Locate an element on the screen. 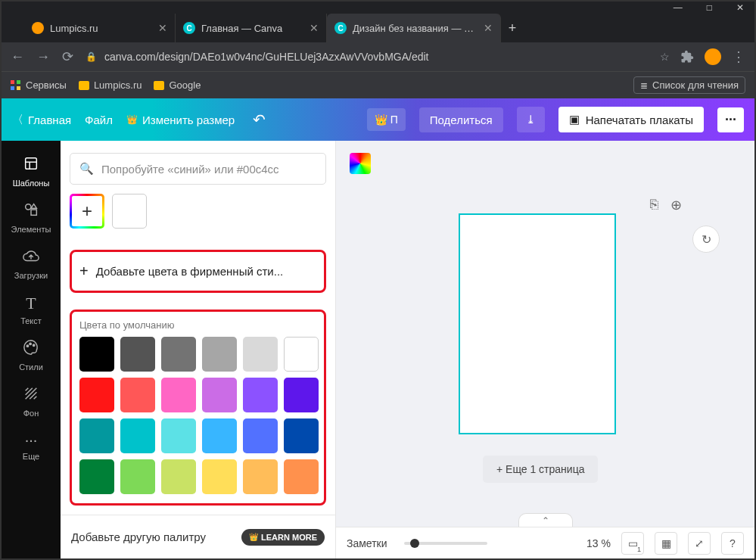  learn-more-text: LEARN MORE is located at coordinates (289, 537).